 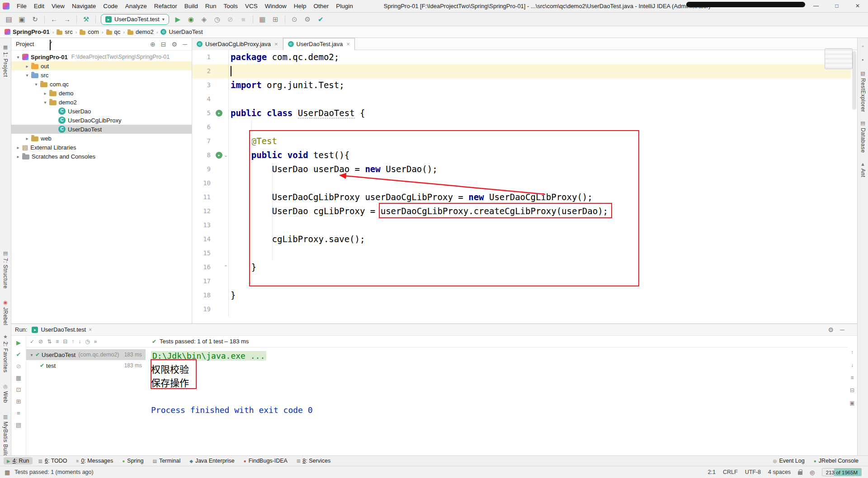 I want to click on more-icon: », so click(x=96, y=342).